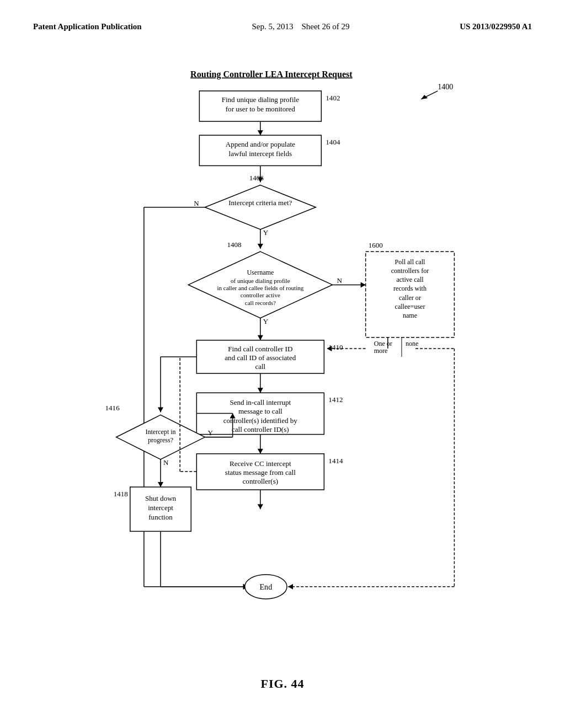 The height and width of the screenshot is (728, 565). What do you see at coordinates (260, 203) in the screenshot?
I see `text-1406: Intercept criteria met?` at bounding box center [260, 203].